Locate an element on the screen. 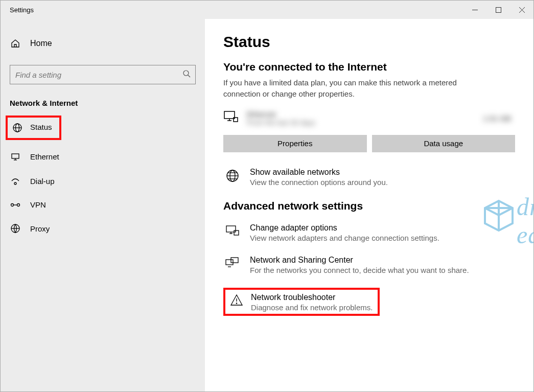 Image resolution: width=534 pixels, height=392 pixels. show-networks-option: Show available networks View the connect… is located at coordinates (369, 177).